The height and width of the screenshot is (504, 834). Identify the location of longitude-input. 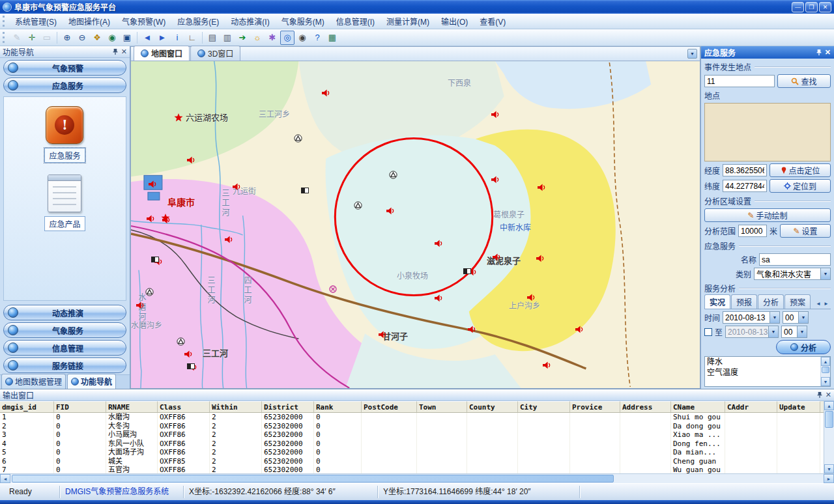
(745, 171).